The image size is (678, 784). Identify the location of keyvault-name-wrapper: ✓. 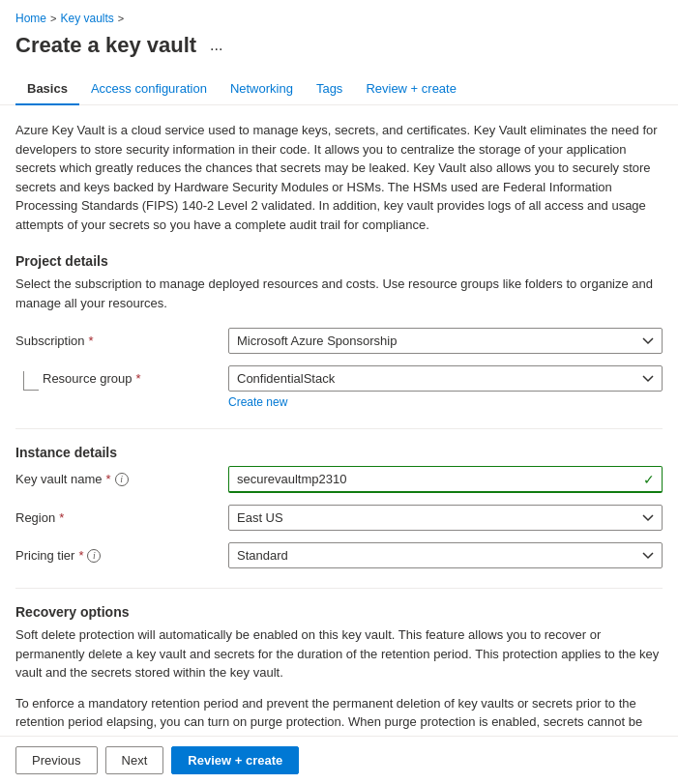
(445, 479).